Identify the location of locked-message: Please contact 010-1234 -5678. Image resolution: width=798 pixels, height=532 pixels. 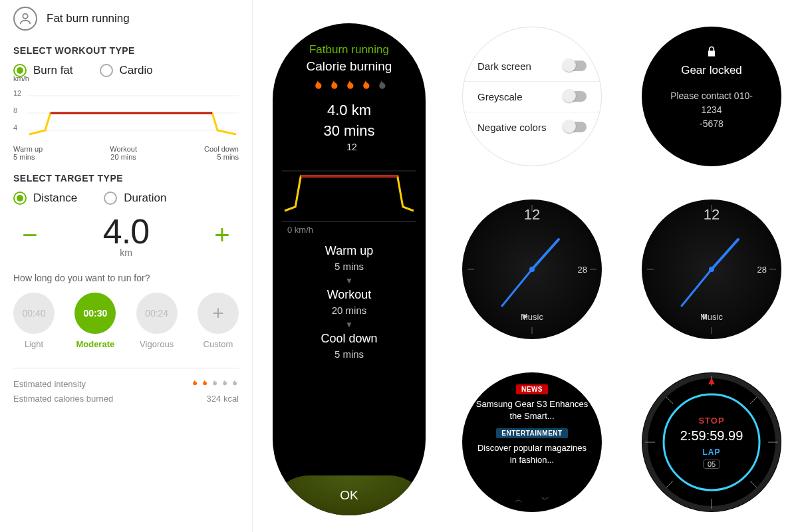
(712, 110).